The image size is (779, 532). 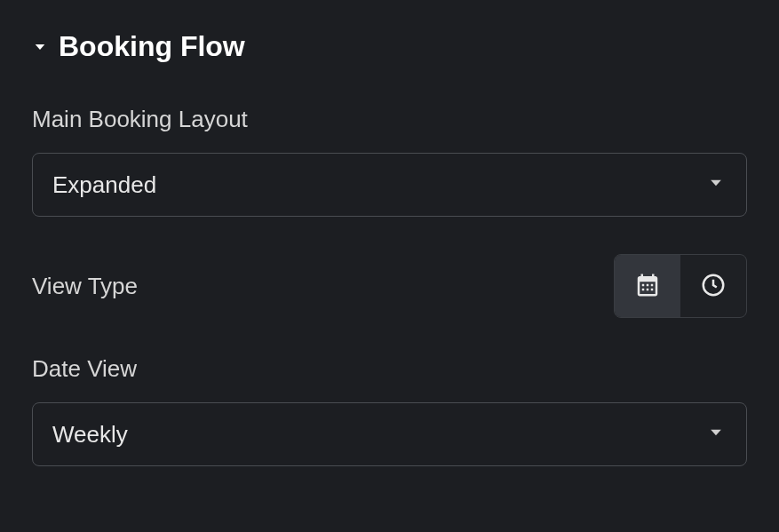 What do you see at coordinates (389, 434) in the screenshot?
I see `date-view-select: Weekly` at bounding box center [389, 434].